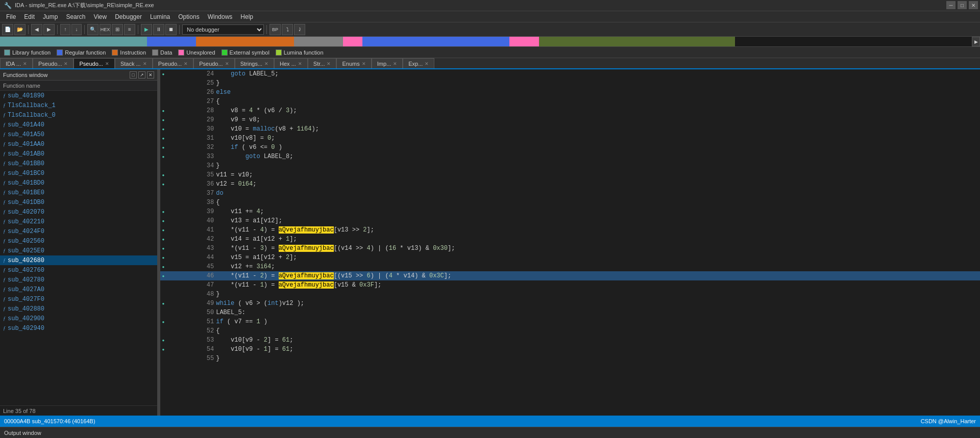 This screenshot has height=438, width=980. Describe the element at coordinates (570, 166) in the screenshot. I see `table-row: 34}` at that location.